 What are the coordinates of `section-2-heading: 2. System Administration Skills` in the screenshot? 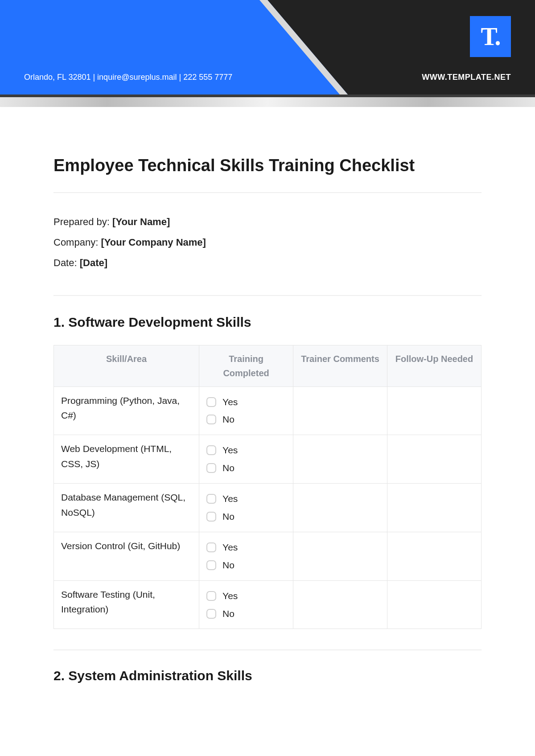 It's located at (268, 676).